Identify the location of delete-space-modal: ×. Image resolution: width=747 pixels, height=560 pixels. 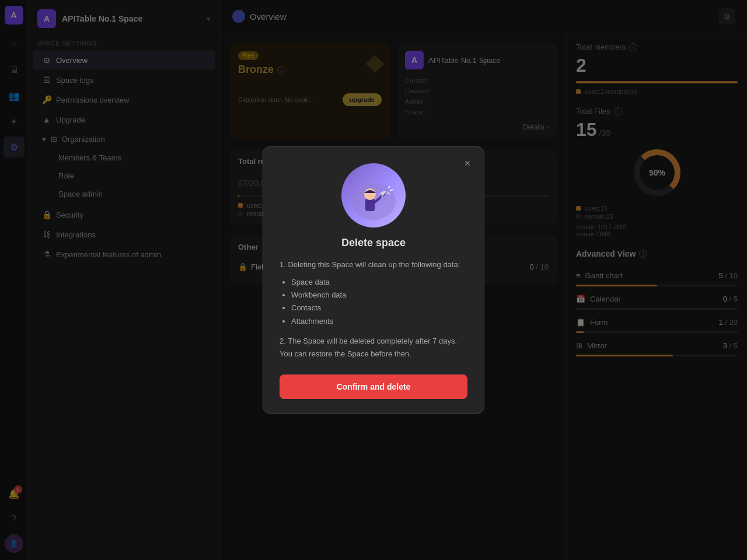
(374, 280).